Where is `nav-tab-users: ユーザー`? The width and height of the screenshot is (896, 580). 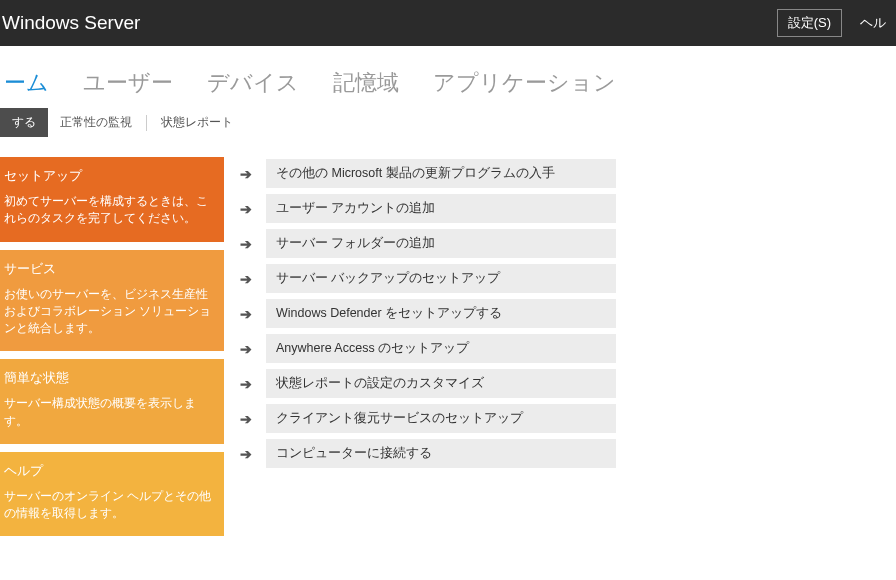 nav-tab-users: ユーザー is located at coordinates (128, 83).